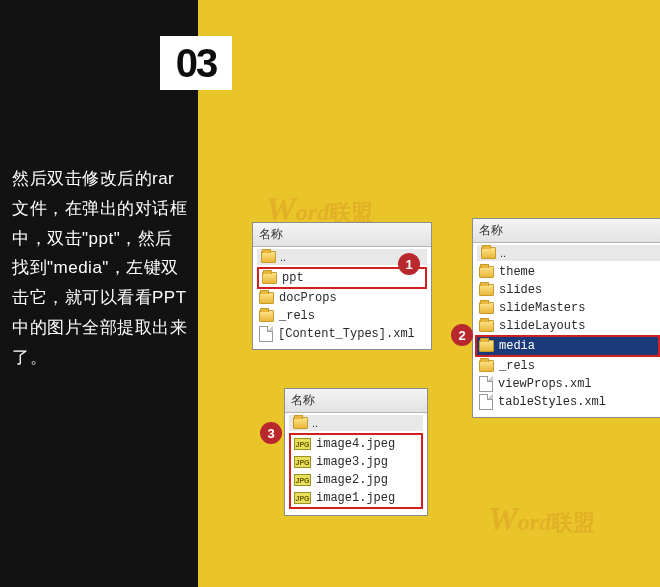 This screenshot has width=660, height=587. I want to click on list-item: slideMasters, so click(568, 308).